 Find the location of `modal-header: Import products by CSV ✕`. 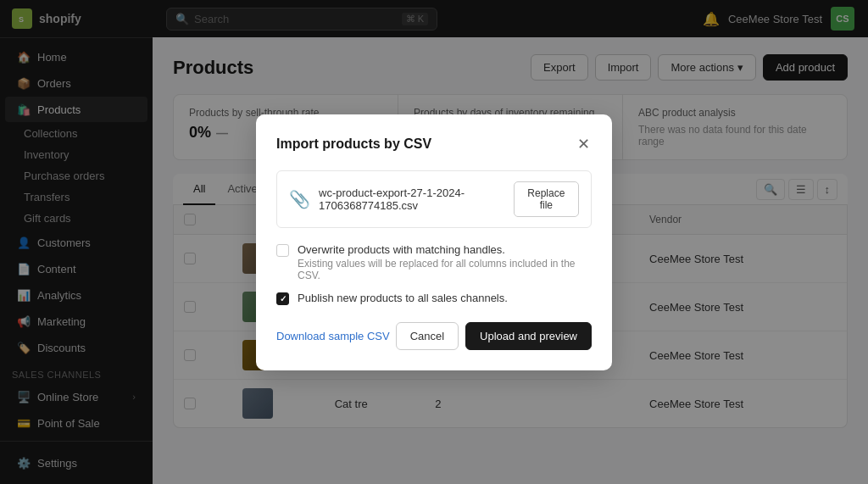

modal-header: Import products by CSV ✕ is located at coordinates (434, 144).